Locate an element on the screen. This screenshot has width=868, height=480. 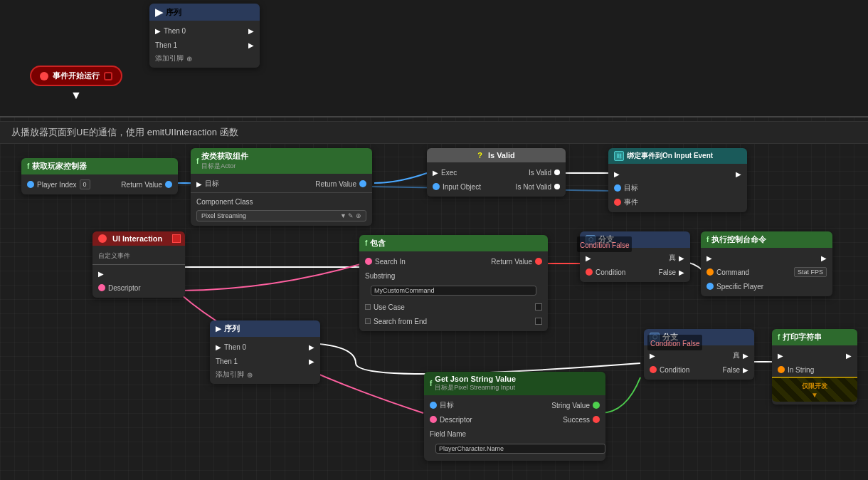
bind-exec-in: ▶ is located at coordinates (617, 174).